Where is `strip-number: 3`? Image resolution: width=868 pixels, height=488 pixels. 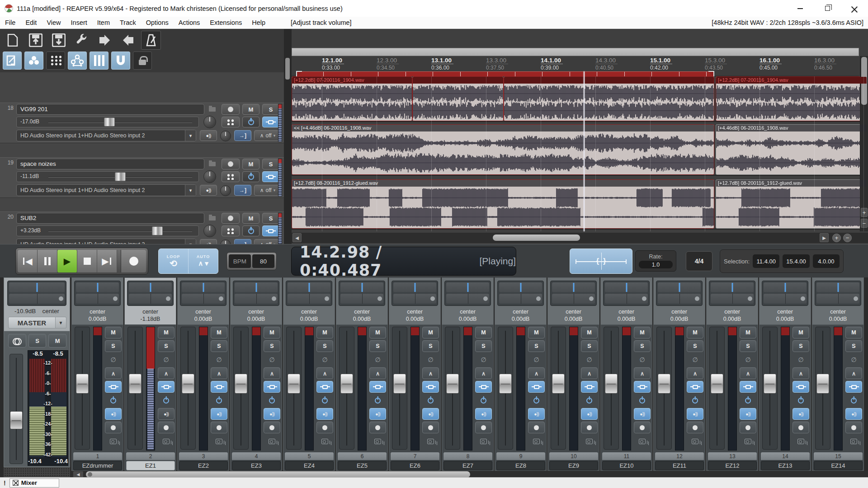 strip-number: 3 is located at coordinates (203, 456).